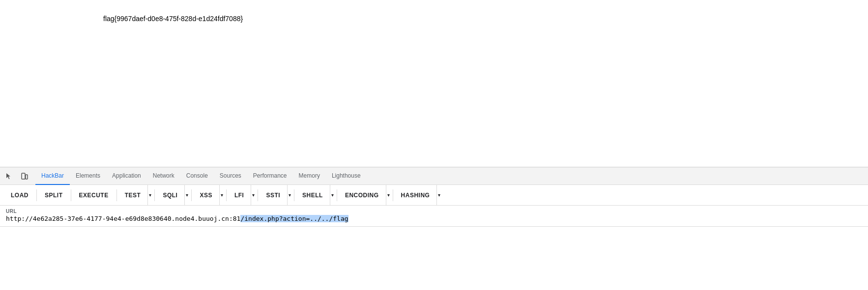 The image size is (868, 290). Describe the element at coordinates (254, 195) in the screenshot. I see `lfi-dropdown-arrow: ▾` at that location.